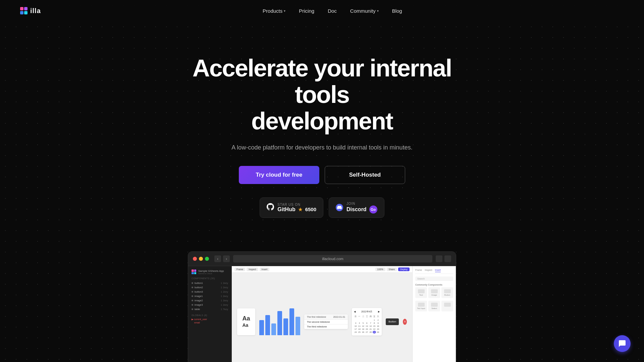 Image resolution: width=644 pixels, height=362 pixels. Describe the element at coordinates (210, 300) in the screenshot. I see `list-item: image2 1 1key` at that location.